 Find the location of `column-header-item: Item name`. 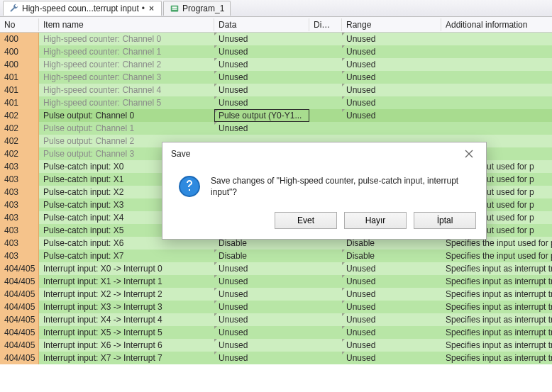

column-header-item: Item name is located at coordinates (126, 25).